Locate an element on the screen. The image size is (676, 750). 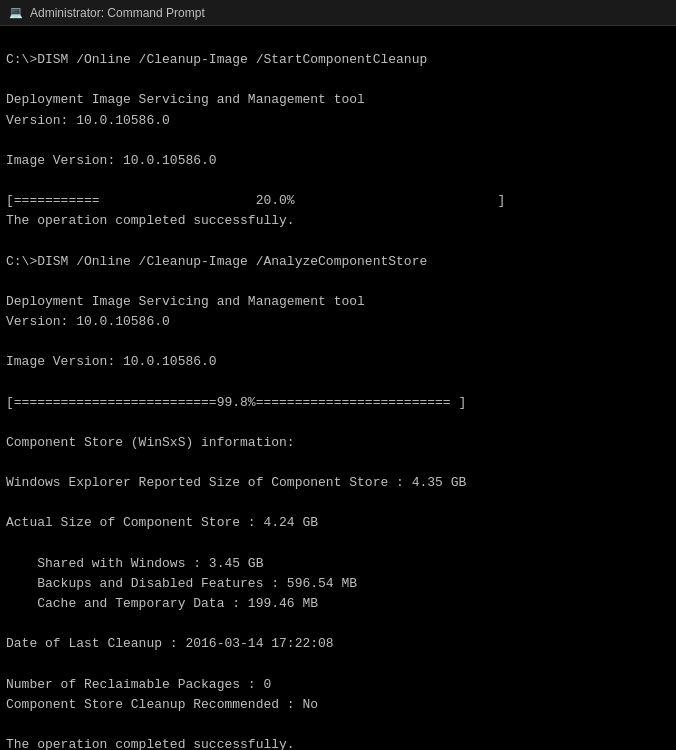
console-line: Cache and Temporary Data : 199.46 MB is located at coordinates (338, 604).